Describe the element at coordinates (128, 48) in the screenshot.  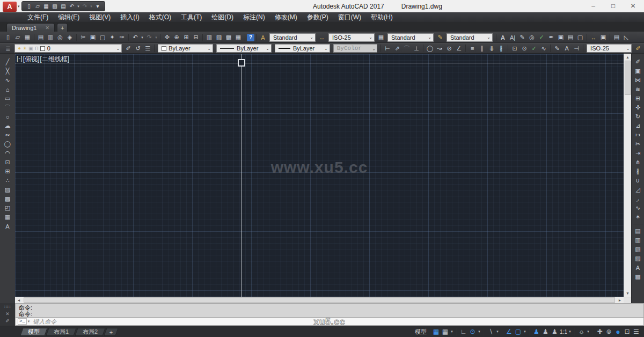
I see `make-object-layer-current-icon: ✐` at that location.